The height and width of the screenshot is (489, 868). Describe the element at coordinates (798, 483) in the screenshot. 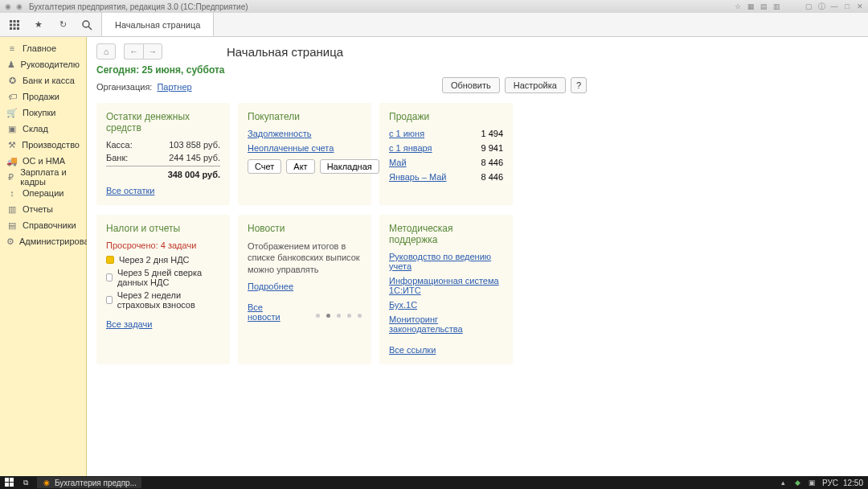

I see `tray-icon: ◆` at that location.